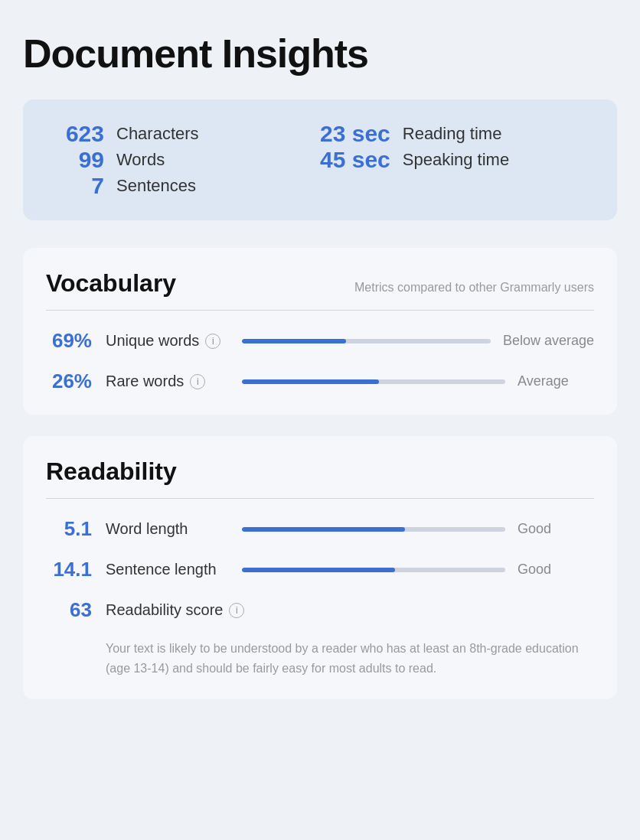 This screenshot has width=640, height=840. I want to click on rare-words-progress-fill, so click(311, 382).